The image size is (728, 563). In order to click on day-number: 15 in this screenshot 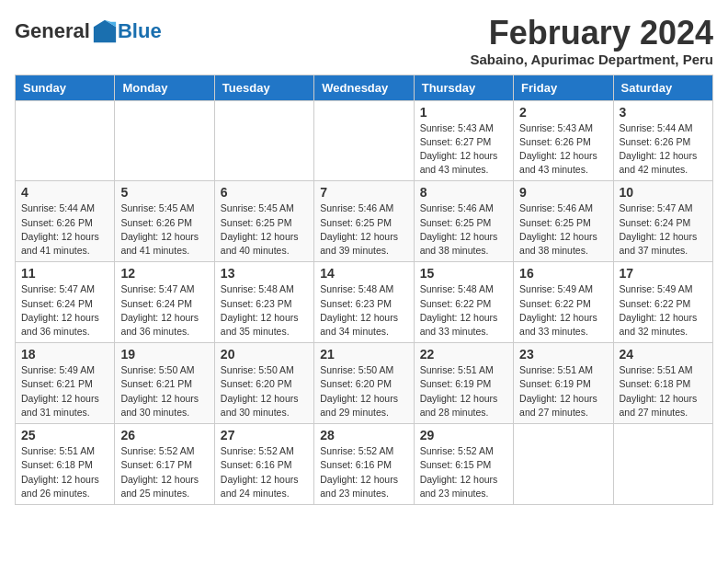, I will do `click(463, 273)`.